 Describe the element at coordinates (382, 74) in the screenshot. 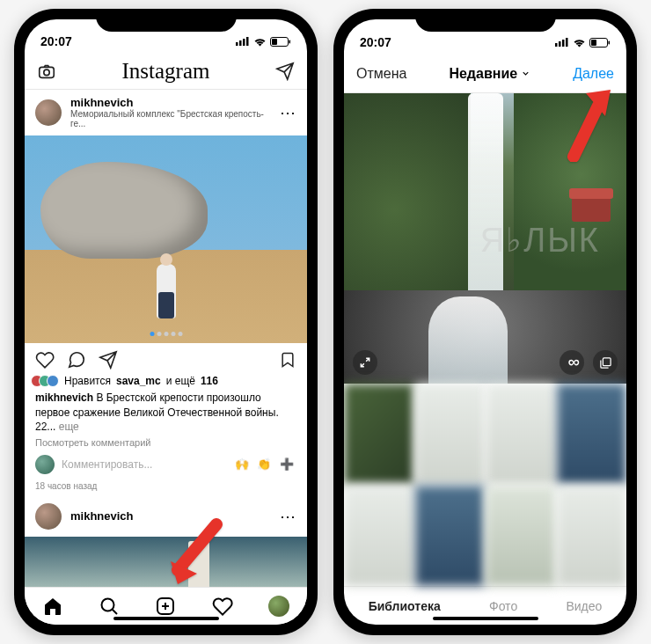

I see `cancel-button: Отмена` at that location.